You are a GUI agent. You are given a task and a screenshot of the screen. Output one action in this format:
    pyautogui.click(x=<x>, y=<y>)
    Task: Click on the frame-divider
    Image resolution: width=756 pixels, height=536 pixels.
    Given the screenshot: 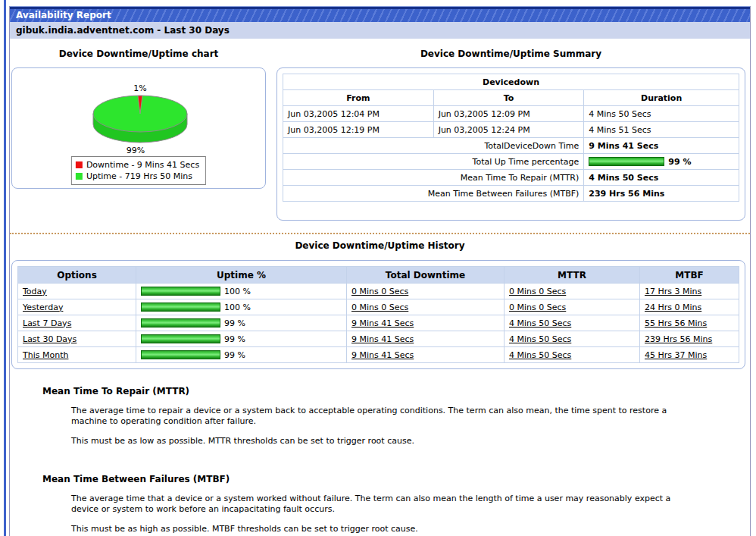 What is the action you would take?
    pyautogui.click(x=5, y=268)
    